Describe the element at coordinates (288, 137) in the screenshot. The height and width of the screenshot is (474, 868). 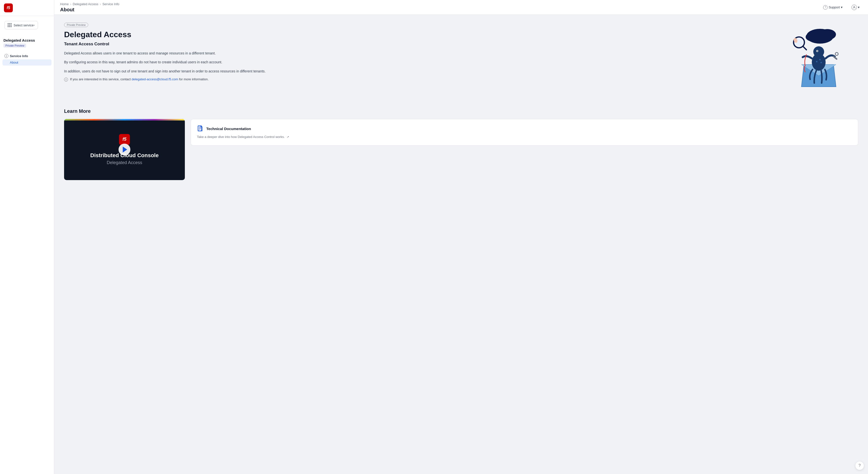
I see `external-link-icon: ↗` at that location.